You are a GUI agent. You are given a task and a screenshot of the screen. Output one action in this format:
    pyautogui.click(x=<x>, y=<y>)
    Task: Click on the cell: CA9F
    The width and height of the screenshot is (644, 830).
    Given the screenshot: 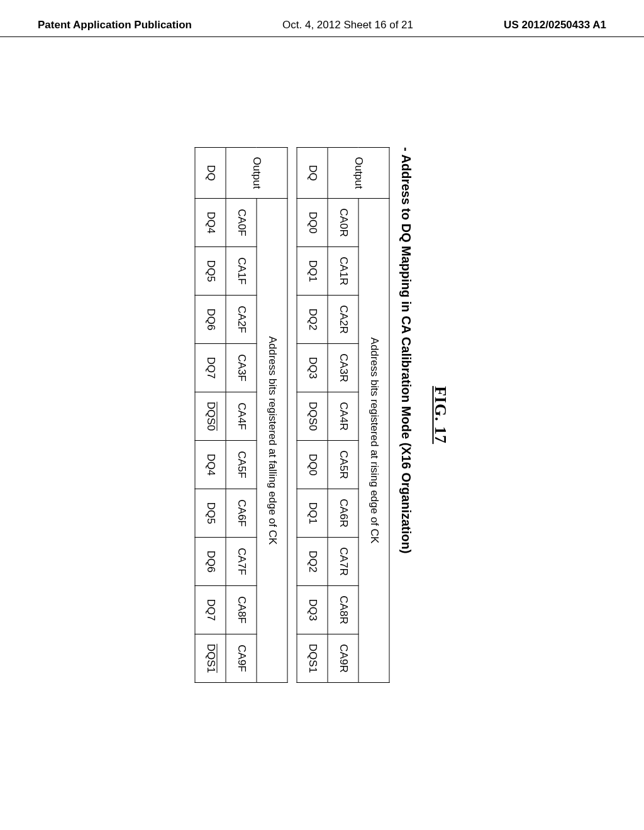 What is the action you would take?
    pyautogui.click(x=242, y=659)
    